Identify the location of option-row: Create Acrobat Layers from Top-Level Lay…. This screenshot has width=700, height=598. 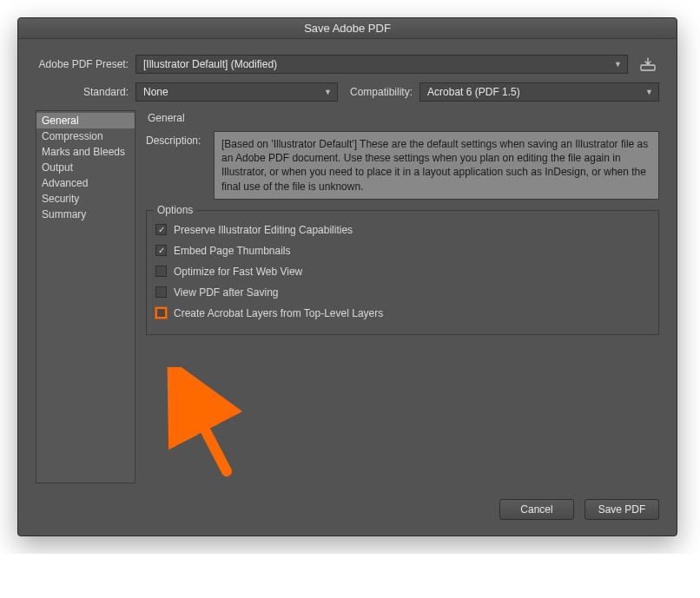
(403, 313).